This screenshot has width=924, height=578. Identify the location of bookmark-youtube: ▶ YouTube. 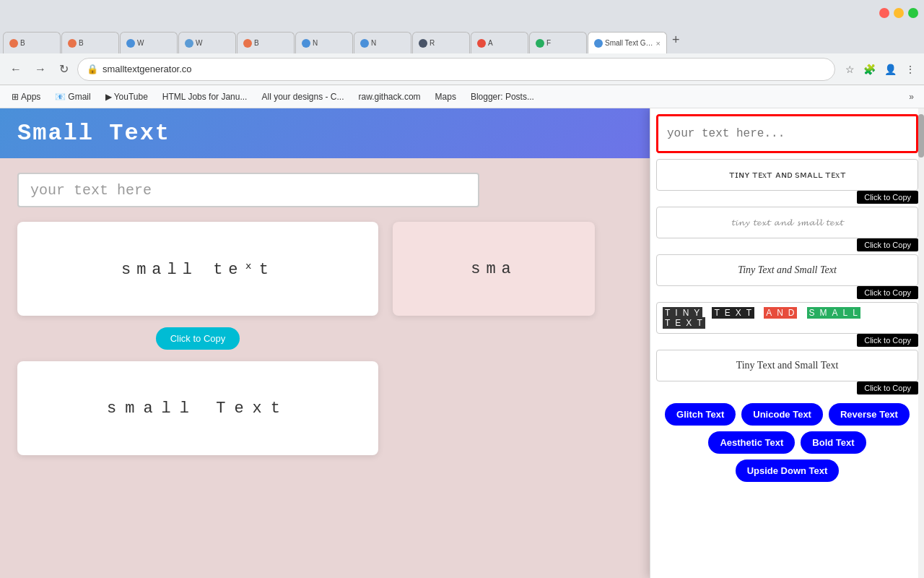
(127, 97).